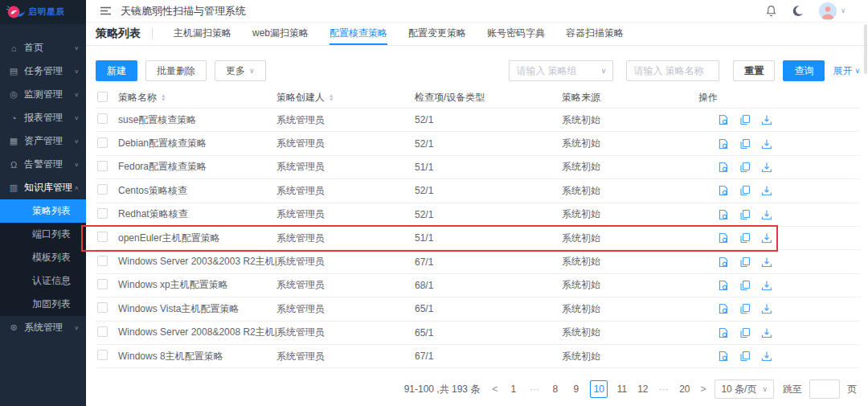  I want to click on page-scrollbar, so click(866, 49).